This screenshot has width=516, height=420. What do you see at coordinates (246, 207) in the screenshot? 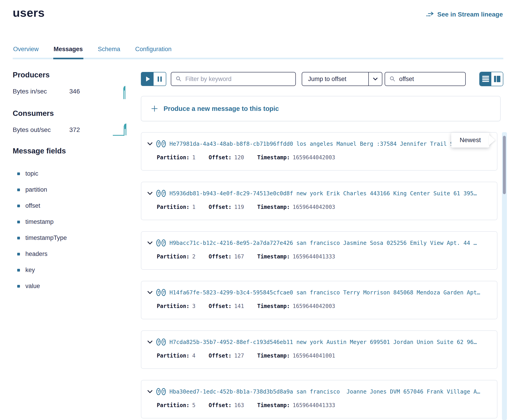
I see `message-meta-row: Partition: 1 Offset: 119 Timestamp: 1659…` at bounding box center [246, 207].